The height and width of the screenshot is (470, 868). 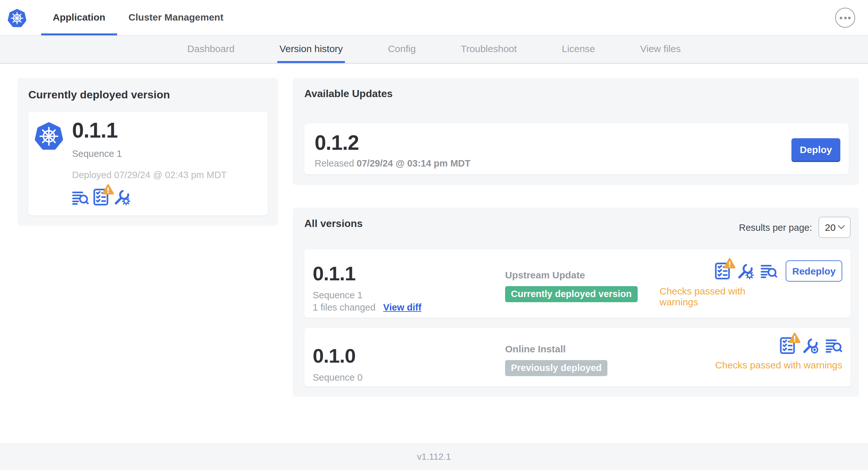 What do you see at coordinates (150, 154) in the screenshot?
I see `deployed-sequence: Sequence 1` at bounding box center [150, 154].